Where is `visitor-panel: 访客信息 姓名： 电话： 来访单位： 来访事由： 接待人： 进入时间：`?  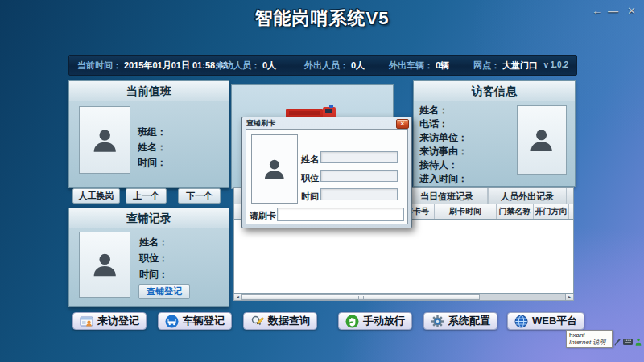 visitor-panel: 访客信息 姓名： 电话： 来访单位： 来访事由： 接待人： 进入时间： is located at coordinates (494, 134).